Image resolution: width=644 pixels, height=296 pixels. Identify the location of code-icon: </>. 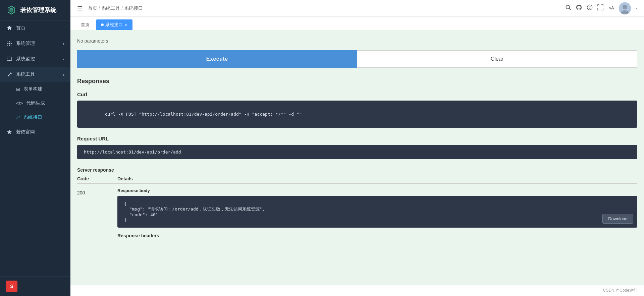
(19, 103).